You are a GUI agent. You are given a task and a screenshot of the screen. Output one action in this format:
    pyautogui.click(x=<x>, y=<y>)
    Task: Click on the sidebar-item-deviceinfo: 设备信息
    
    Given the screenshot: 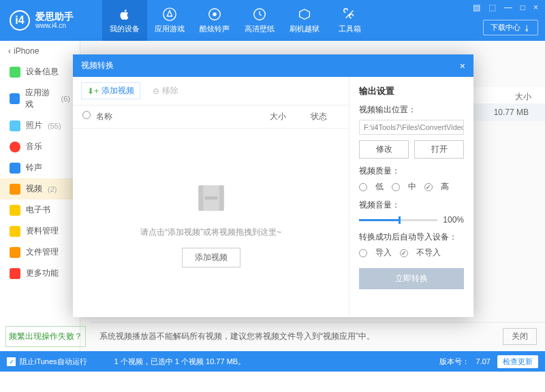 What is the action you would take?
    pyautogui.click(x=40, y=72)
    